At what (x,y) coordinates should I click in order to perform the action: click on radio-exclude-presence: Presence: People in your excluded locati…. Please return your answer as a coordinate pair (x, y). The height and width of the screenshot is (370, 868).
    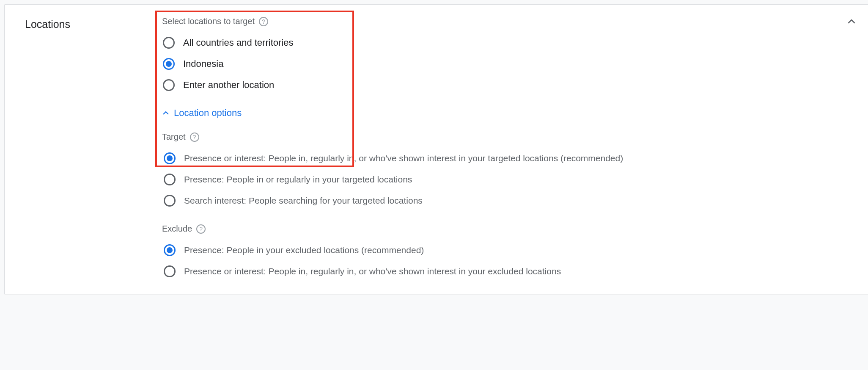
    Looking at the image, I should click on (510, 250).